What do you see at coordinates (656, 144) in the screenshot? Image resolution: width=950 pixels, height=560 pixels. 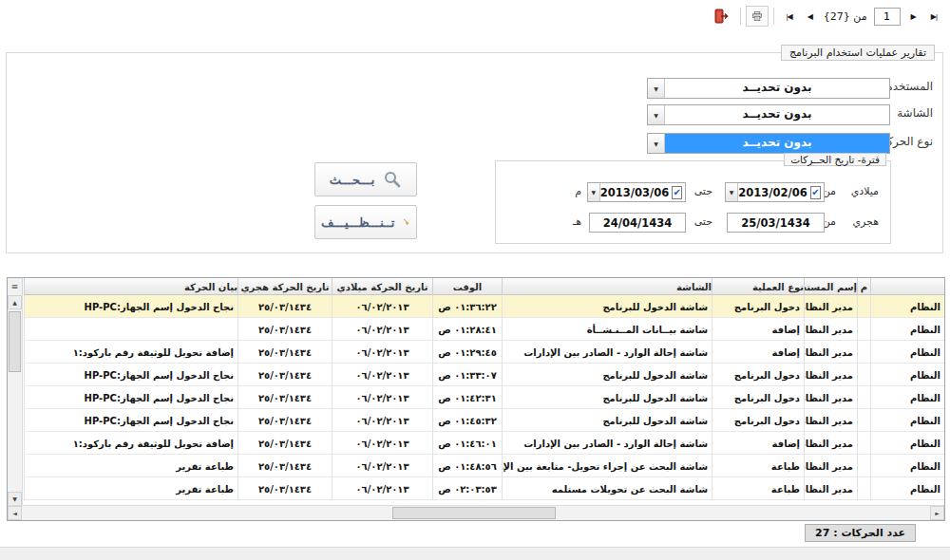 I see `chevron-down-icon: ▼` at bounding box center [656, 144].